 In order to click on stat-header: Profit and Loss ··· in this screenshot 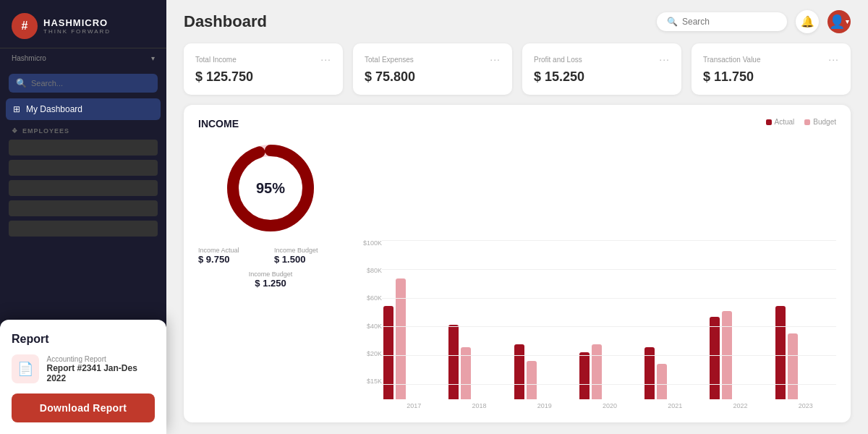, I will do `click(602, 59)`.